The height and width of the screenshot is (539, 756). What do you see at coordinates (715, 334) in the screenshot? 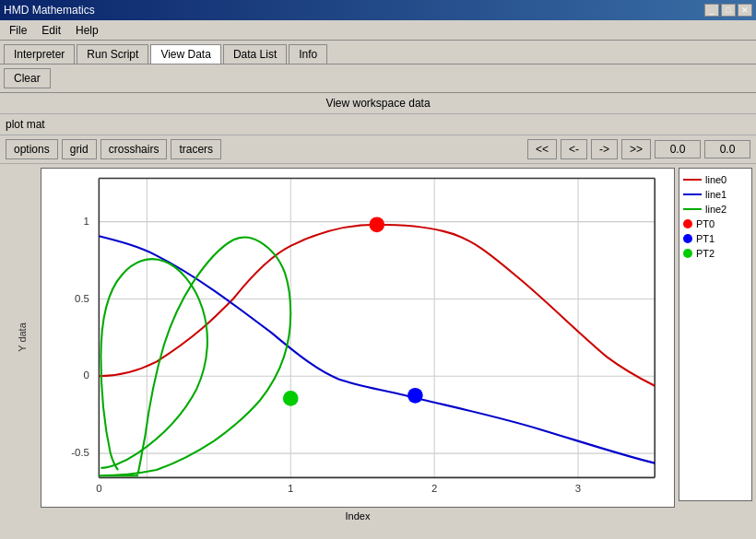
I see `legend: line0 line1 line2 PT0 PT1 PT2` at bounding box center [715, 334].